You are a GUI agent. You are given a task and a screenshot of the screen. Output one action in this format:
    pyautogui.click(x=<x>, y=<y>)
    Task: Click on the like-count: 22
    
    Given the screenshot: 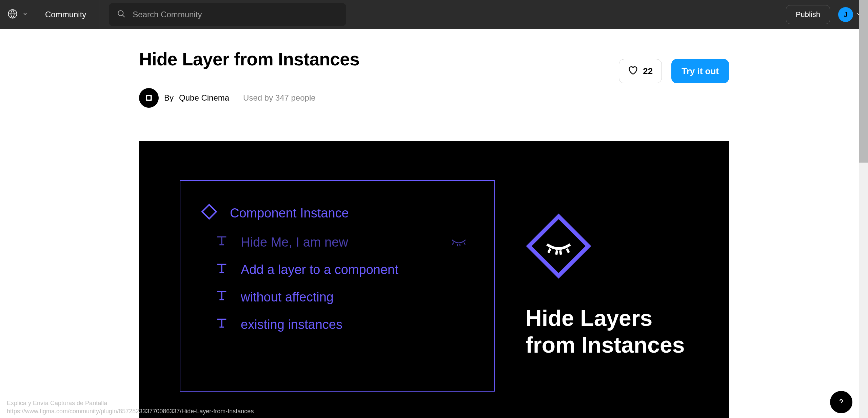 What is the action you would take?
    pyautogui.click(x=648, y=71)
    